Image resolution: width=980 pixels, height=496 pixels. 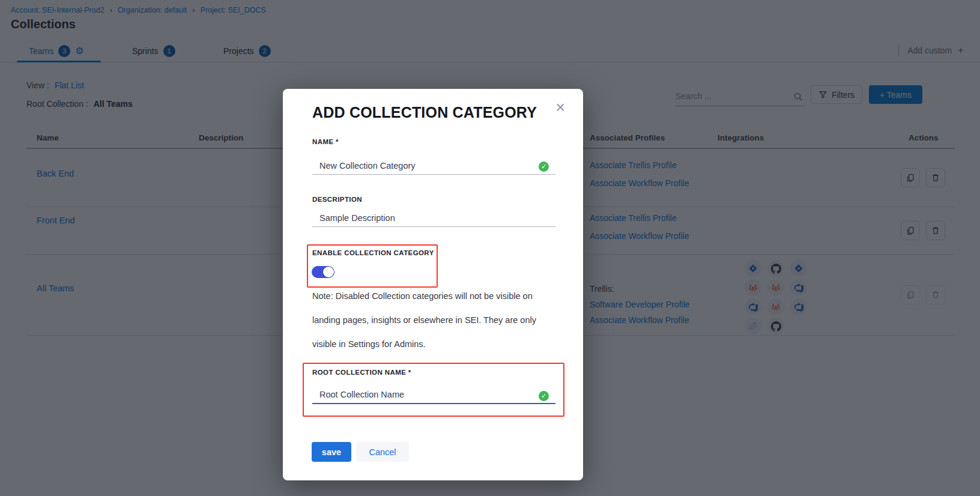 What do you see at coordinates (325, 142) in the screenshot?
I see `name-label: NAME *` at bounding box center [325, 142].